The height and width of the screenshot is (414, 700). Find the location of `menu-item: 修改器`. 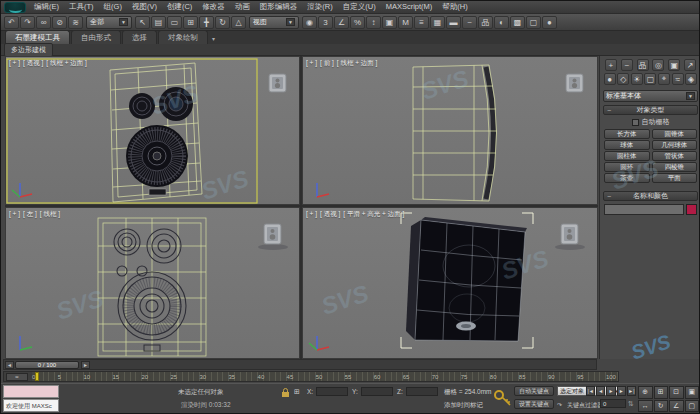

menu-item: 修改器 is located at coordinates (214, 7).